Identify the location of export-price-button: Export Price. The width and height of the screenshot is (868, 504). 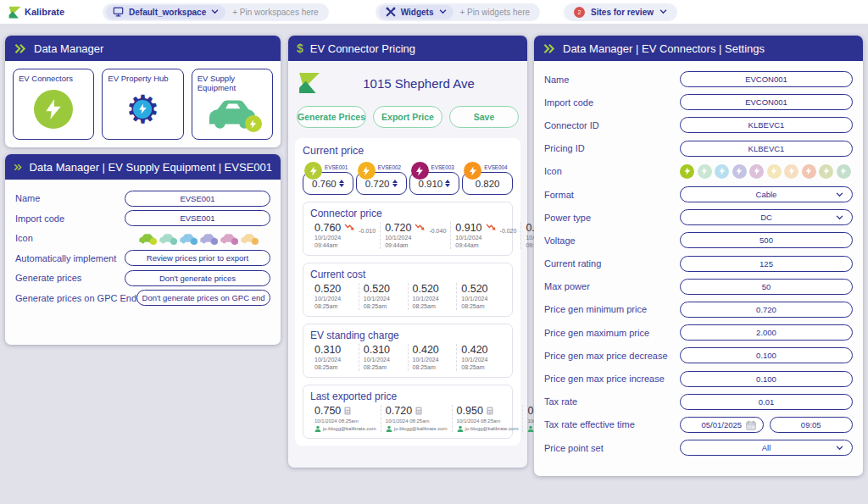
(408, 117).